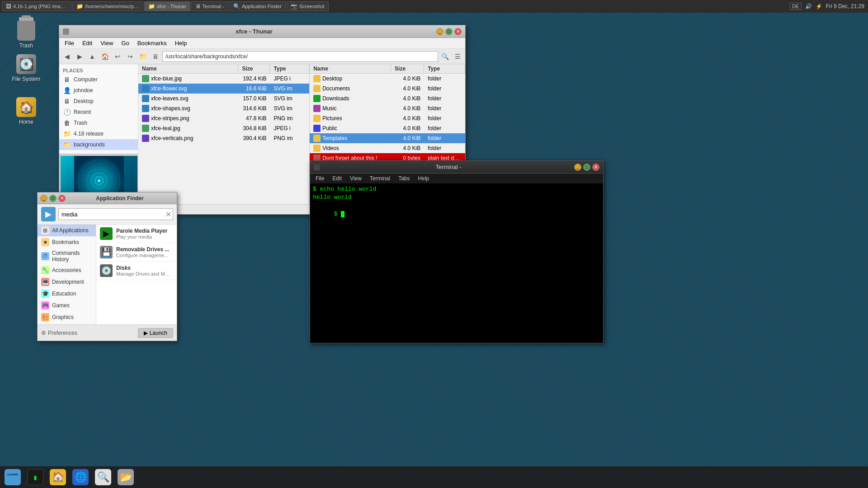 The width and height of the screenshot is (868, 488). I want to click on file-row: xfce-stripes.png 47.8 KiB PNG im, so click(224, 118).